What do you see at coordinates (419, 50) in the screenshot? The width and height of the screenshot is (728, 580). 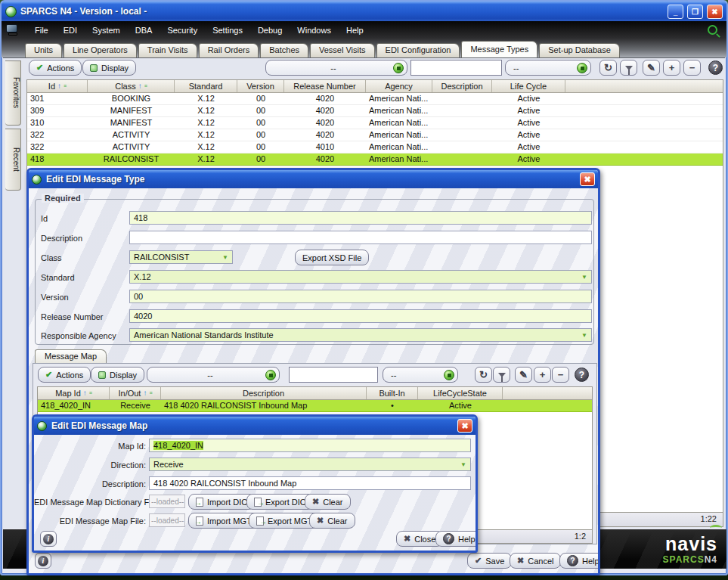 I see `tab-edi-configuration: EDI Configuration` at bounding box center [419, 50].